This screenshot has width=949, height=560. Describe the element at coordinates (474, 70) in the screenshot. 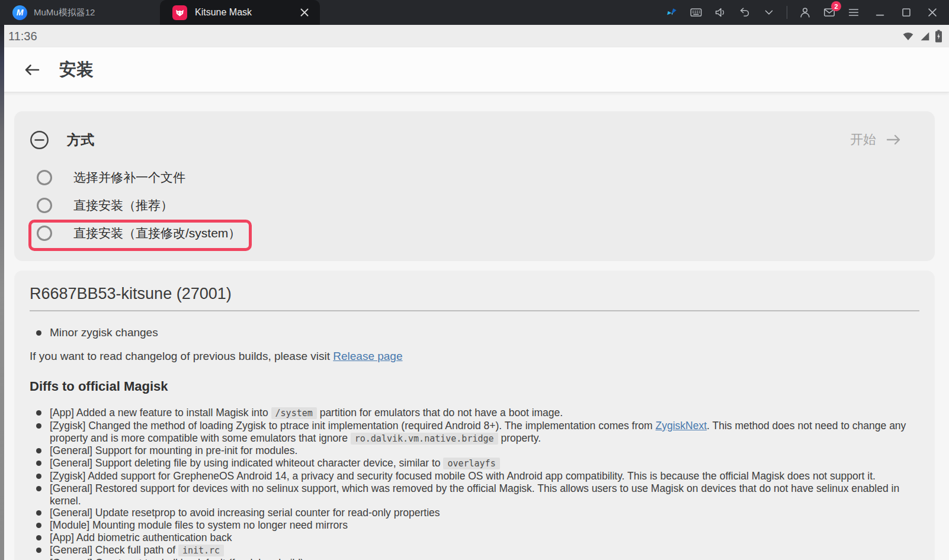

I see `app-toolbar: 安装` at that location.